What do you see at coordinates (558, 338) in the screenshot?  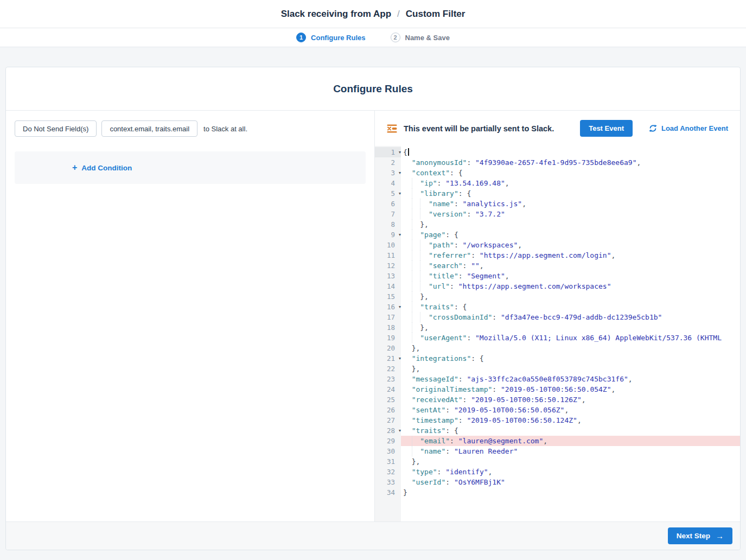 I see `code-line: 19"userAgent": "Mozilla/5.0 (X11; Linux …` at bounding box center [558, 338].